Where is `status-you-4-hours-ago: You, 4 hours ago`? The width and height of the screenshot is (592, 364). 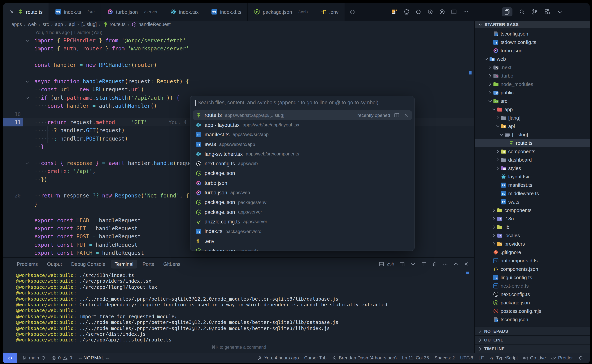 status-you-4-hours-ago: You, 4 hours ago is located at coordinates (278, 358).